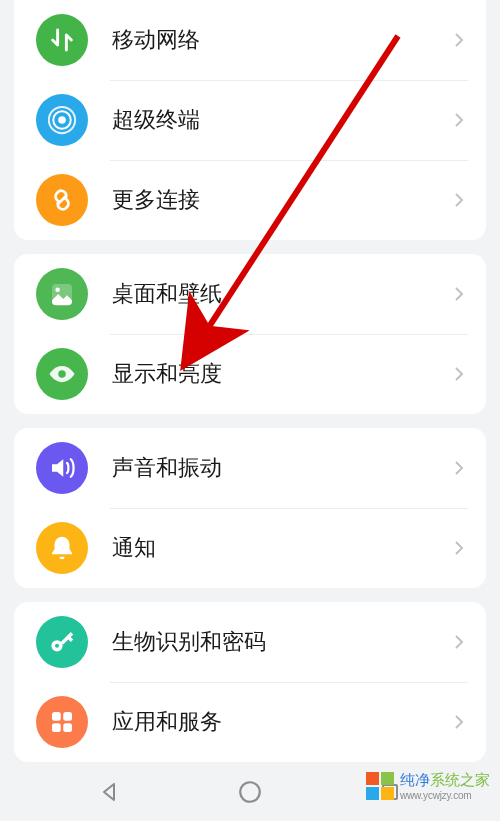  What do you see at coordinates (62, 120) in the screenshot?
I see `super-device-icon` at bounding box center [62, 120].